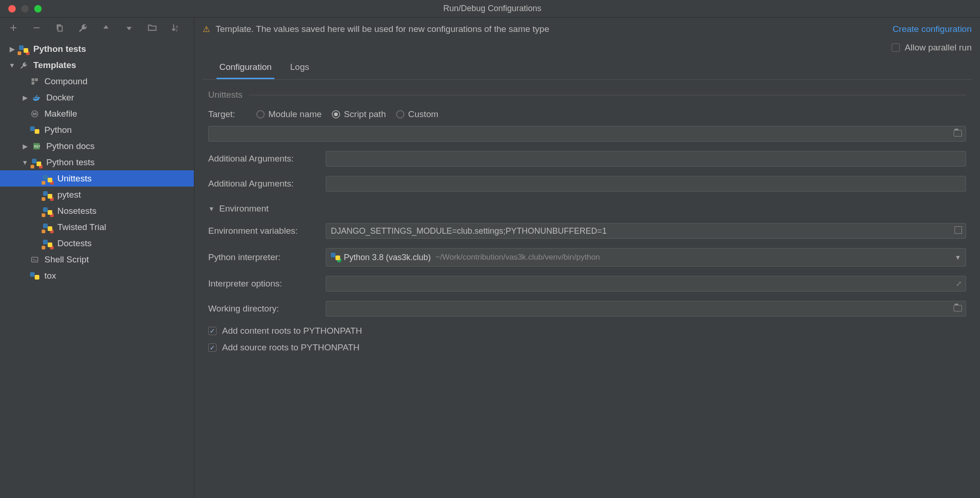 Image resolution: width=980 pixels, height=498 pixels. What do you see at coordinates (97, 276) in the screenshot?
I see `tree-node-tox: tox` at bounding box center [97, 276].